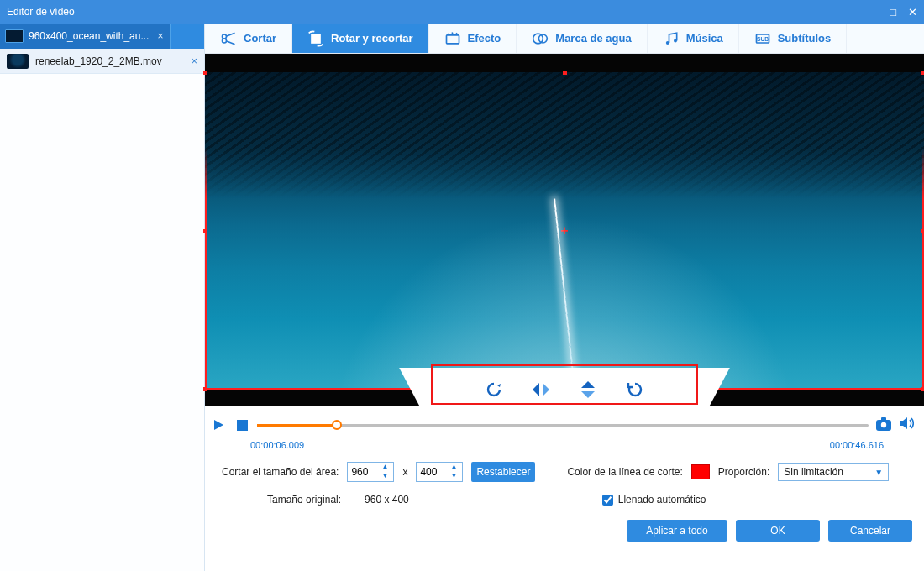 This screenshot has width=924, height=571. What do you see at coordinates (833, 472) in the screenshot?
I see `ratio-select: Sin limitación ▼` at bounding box center [833, 472].